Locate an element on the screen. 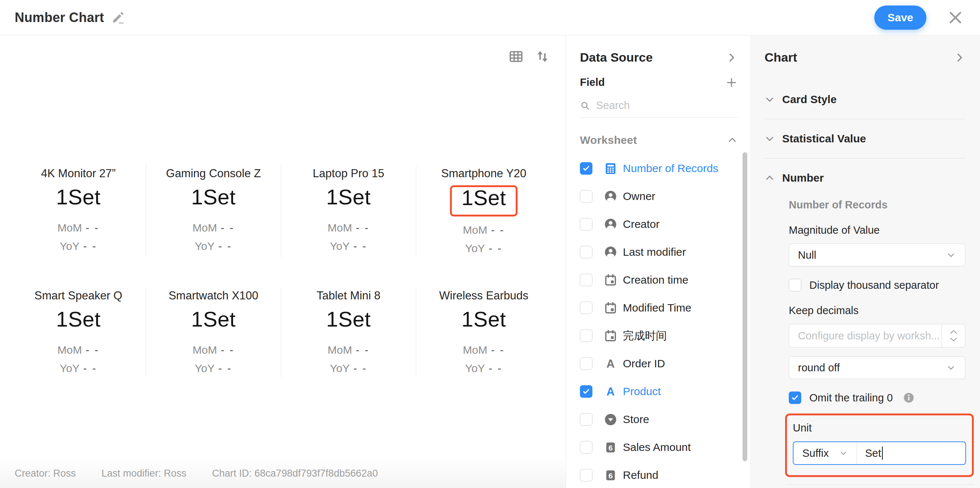  field-row: AProduct is located at coordinates (659, 392).